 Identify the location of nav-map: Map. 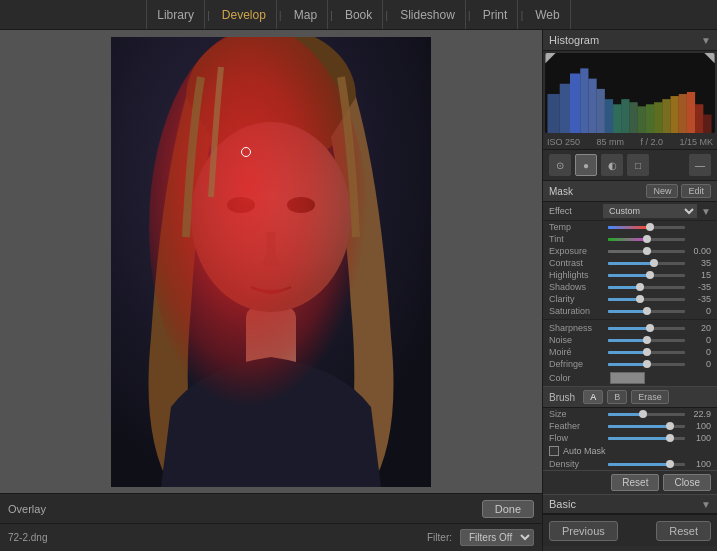
(306, 14).